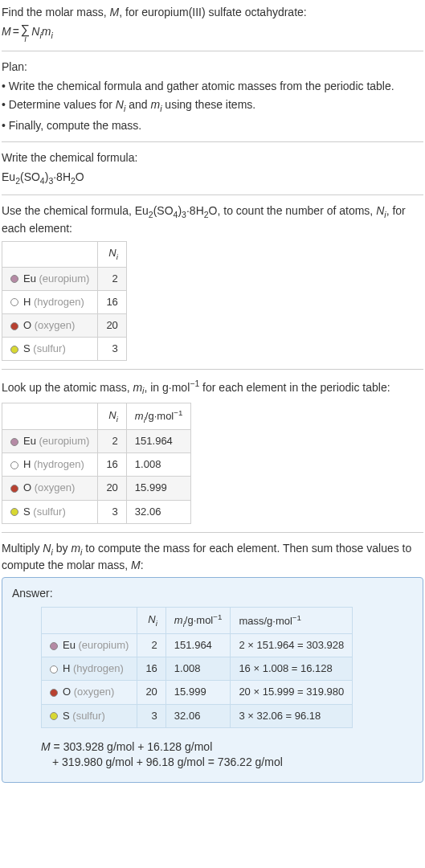 The image size is (425, 868). I want to click on mult-d: :, so click(142, 565).